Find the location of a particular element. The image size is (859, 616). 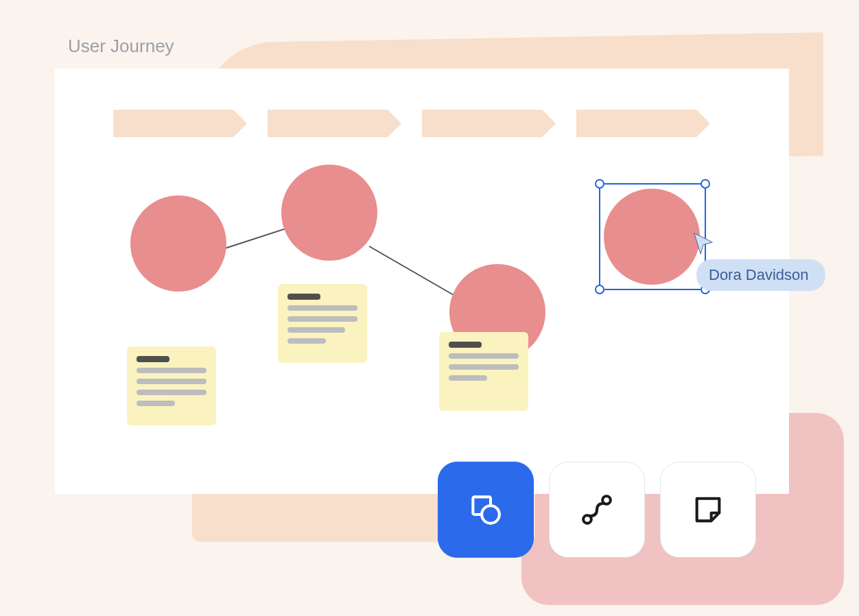

connector-tool-button is located at coordinates (597, 510).